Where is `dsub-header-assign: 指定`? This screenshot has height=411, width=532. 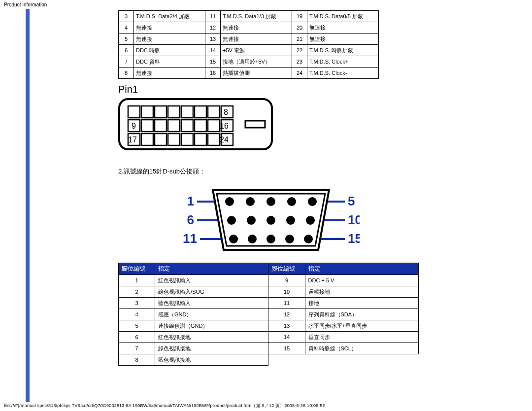 dsub-header-assign: 指定 is located at coordinates (212, 269).